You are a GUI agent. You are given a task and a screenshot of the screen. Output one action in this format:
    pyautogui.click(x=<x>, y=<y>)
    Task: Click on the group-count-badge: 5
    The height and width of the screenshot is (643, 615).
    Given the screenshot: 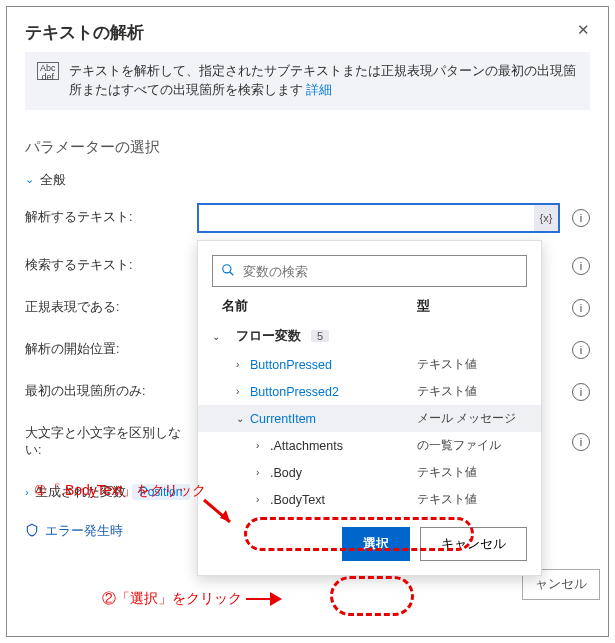 What is the action you would take?
    pyautogui.click(x=320, y=336)
    